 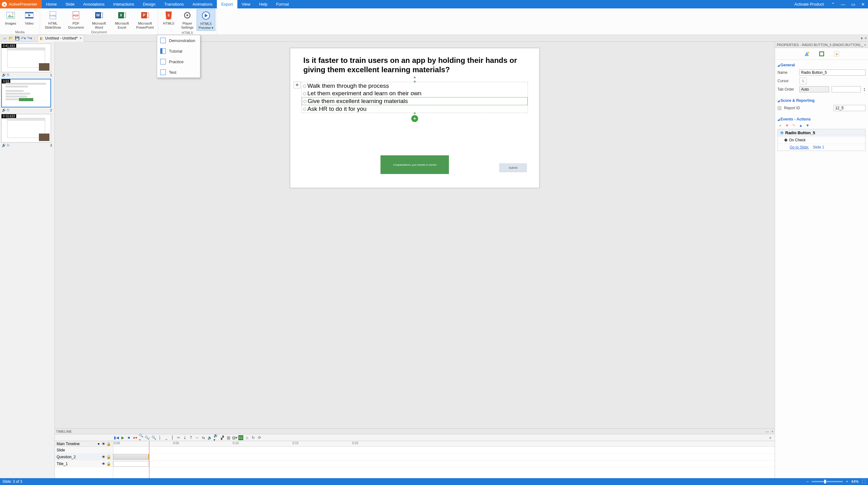 I want to click on ev-down-icon: ▼, so click(x=807, y=125).